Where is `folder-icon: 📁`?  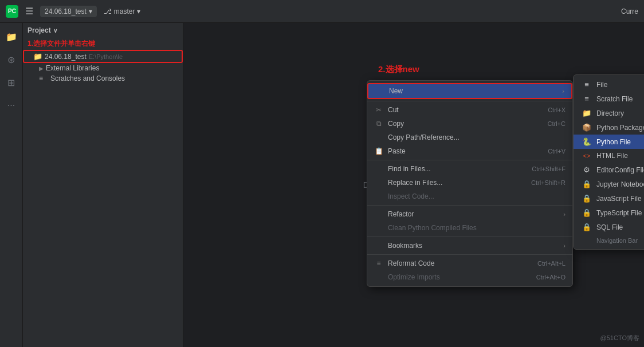
folder-icon: 📁 is located at coordinates (38, 56).